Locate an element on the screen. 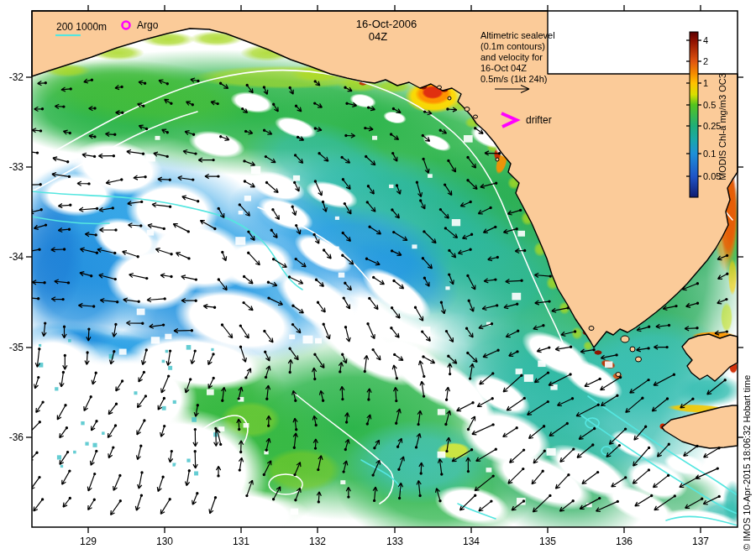 Image resolution: width=756 pixels, height=554 pixels. y-tick-label: -34 is located at coordinates (17, 257).